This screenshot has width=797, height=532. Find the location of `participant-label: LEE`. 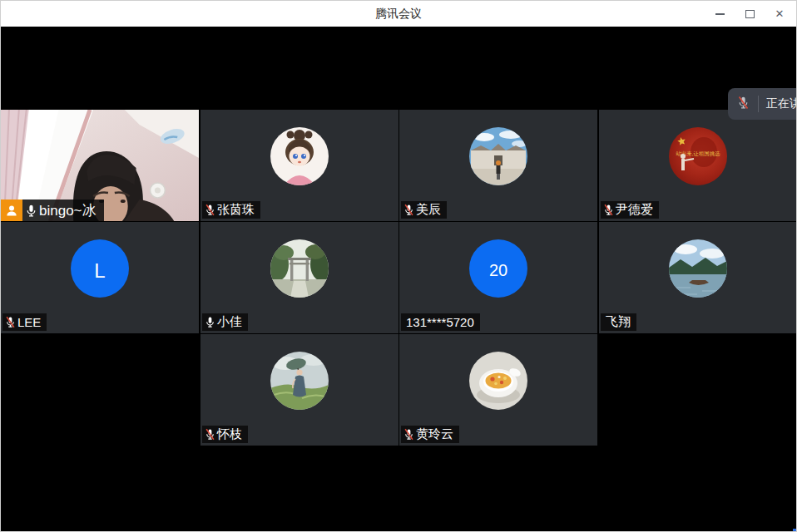

participant-label: LEE is located at coordinates (25, 323).